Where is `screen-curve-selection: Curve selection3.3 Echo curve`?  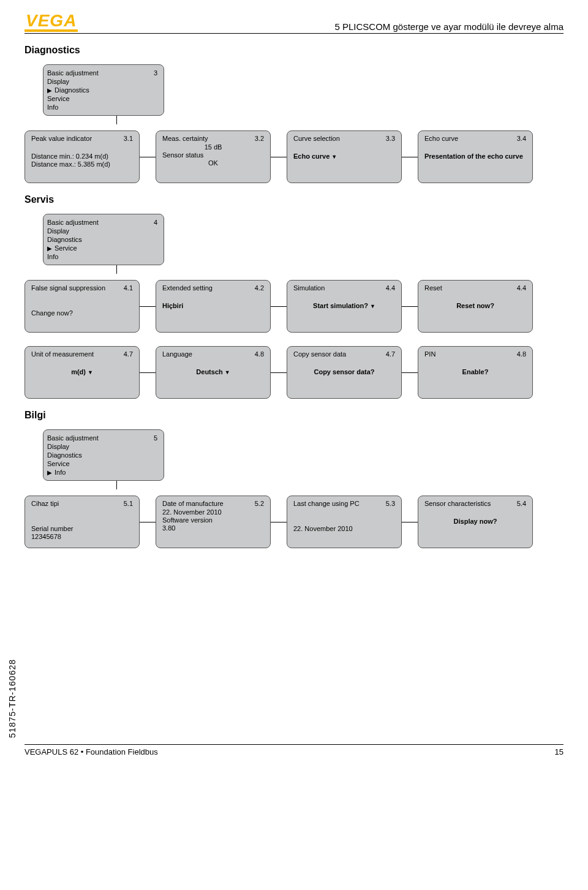 screen-curve-selection: Curve selection3.3 Echo curve is located at coordinates (344, 157).